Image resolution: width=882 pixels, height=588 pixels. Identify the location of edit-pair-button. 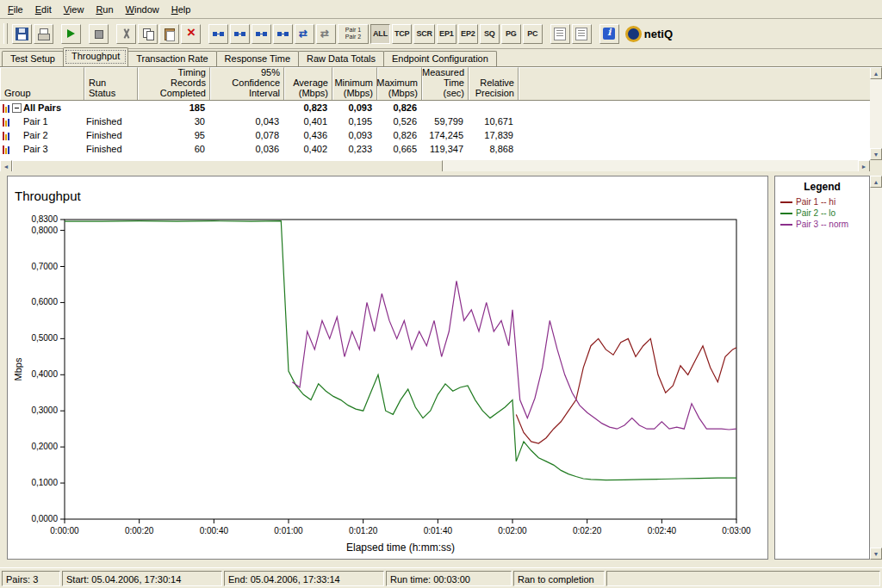
(262, 34).